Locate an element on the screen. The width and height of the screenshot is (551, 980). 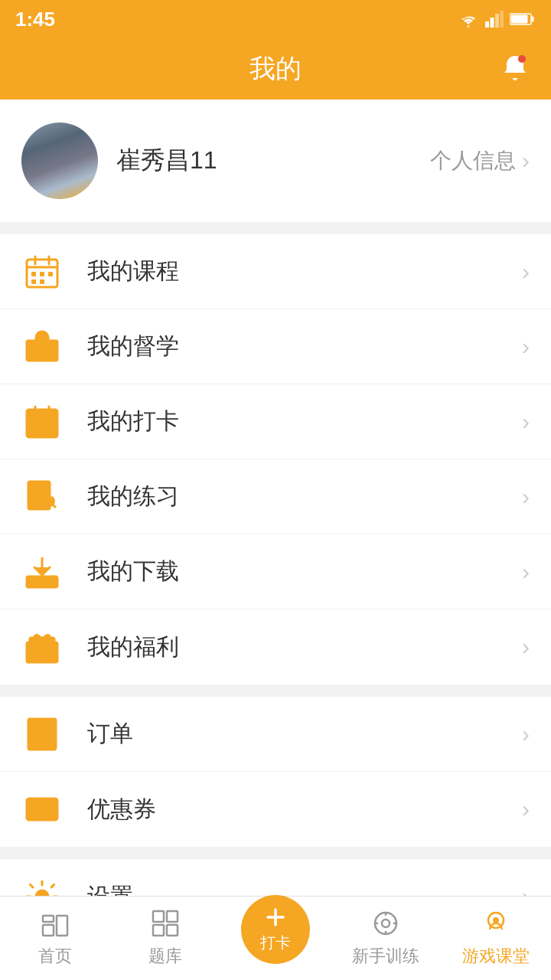
menu-item-my-course: 我的课程 › is located at coordinates (276, 272).